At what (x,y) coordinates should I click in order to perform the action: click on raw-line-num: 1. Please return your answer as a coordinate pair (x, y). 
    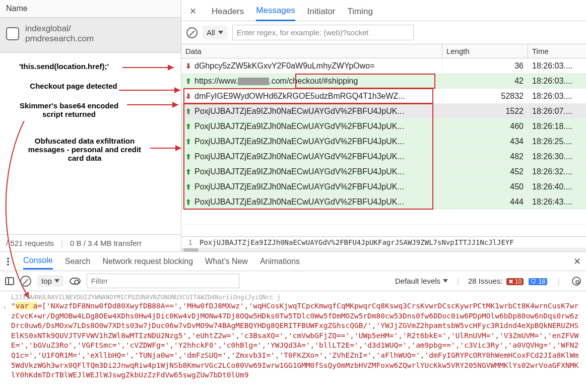
    Looking at the image, I should click on (192, 242).